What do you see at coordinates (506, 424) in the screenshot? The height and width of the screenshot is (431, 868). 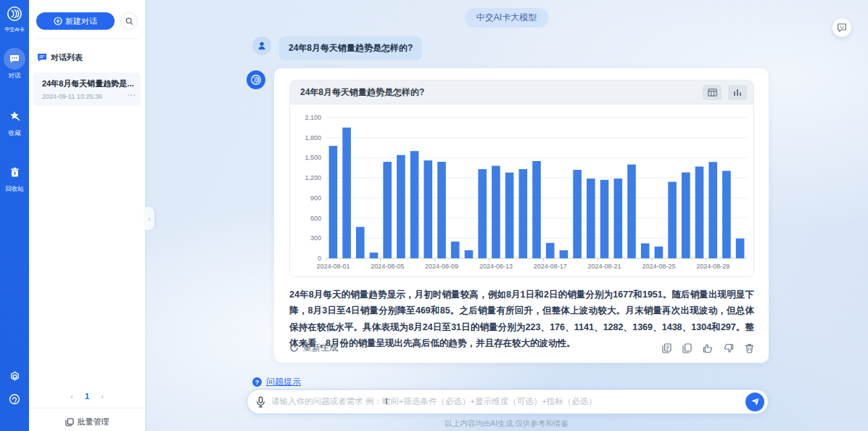 I see `ai-disclaimer: 以上内容均由AI生成,仅供参考和借鉴` at bounding box center [506, 424].